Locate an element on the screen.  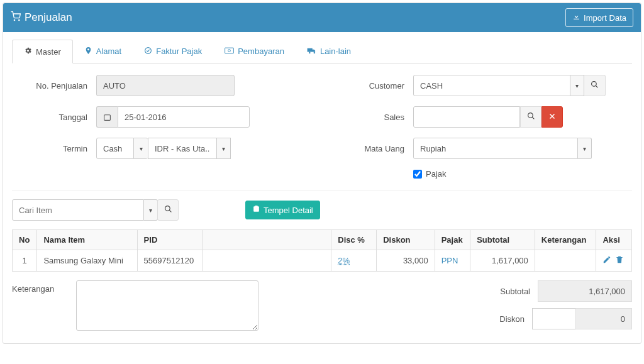
customer-select is located at coordinates (492, 85).